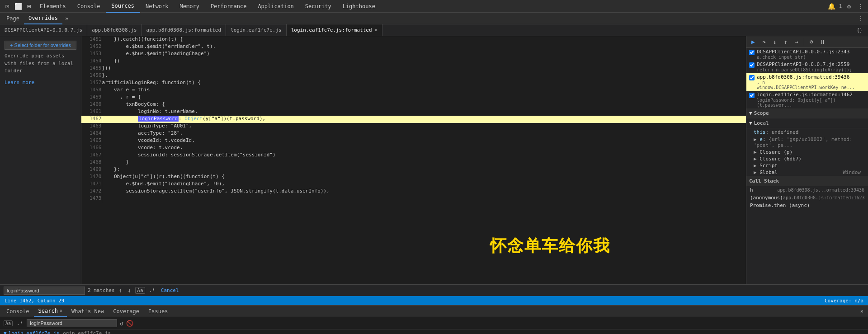 The image size is (868, 334). Describe the element at coordinates (807, 42) in the screenshot. I see `debugger-toolbar: ▶ ↷ ↓ ↑ → ⊘ ⏸` at that location.